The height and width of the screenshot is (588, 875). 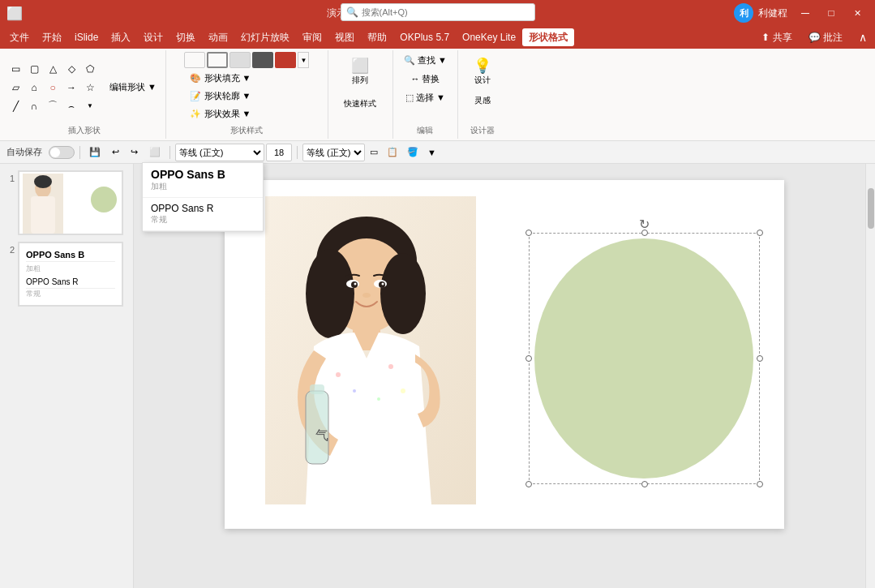 I want to click on menu-transition: 切换, so click(x=186, y=37).